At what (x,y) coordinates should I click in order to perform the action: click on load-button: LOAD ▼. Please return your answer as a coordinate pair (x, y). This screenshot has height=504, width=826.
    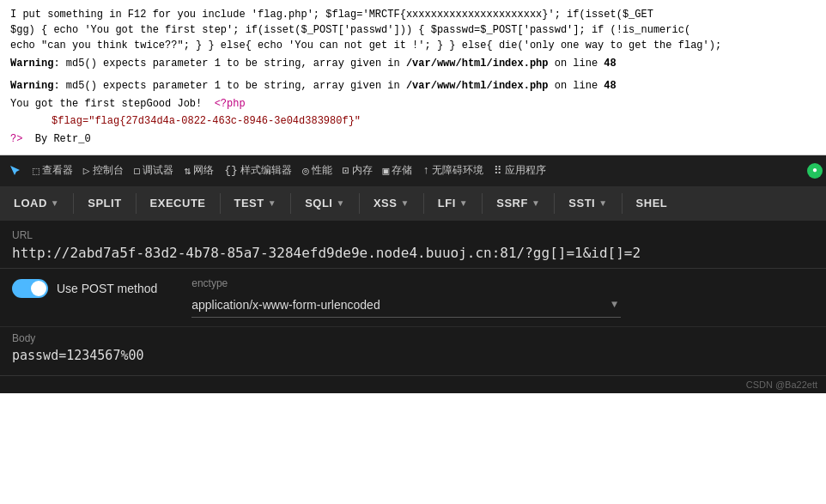
    Looking at the image, I should click on (36, 203).